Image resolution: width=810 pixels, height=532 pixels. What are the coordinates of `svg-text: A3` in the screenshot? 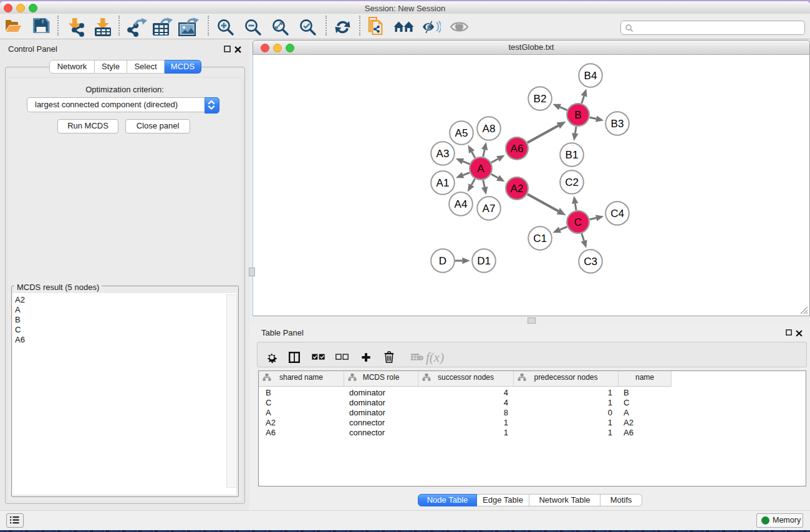 It's located at (443, 153).